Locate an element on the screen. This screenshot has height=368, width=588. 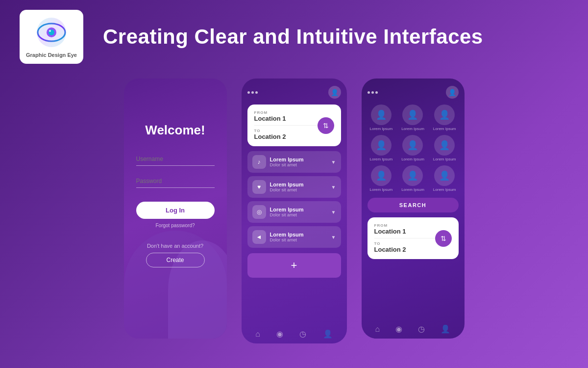
avatar-circle-2: 👤 is located at coordinates (444, 115).